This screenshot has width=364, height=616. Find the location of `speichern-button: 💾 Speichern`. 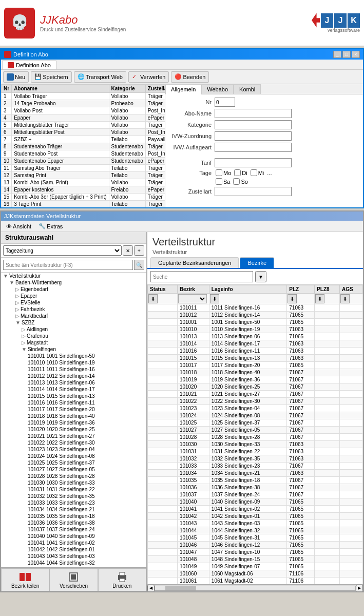

speichern-button: 💾 Speichern is located at coordinates (51, 77).